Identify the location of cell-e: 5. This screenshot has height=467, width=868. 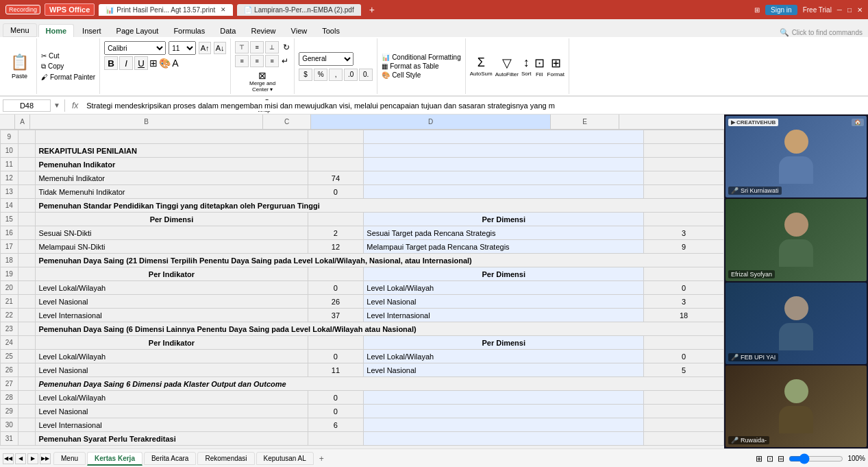
(684, 370).